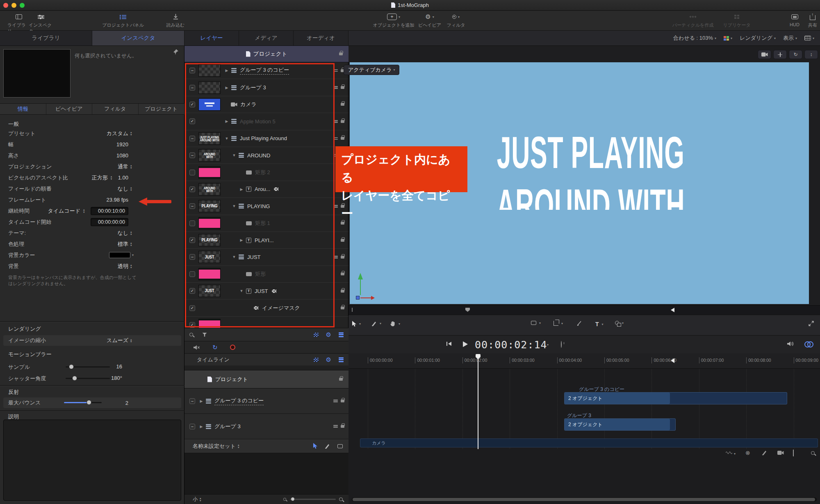 Image resolution: width=820 pixels, height=504 pixels. Describe the element at coordinates (790, 38) in the screenshot. I see `view-menu: 表示▾` at that location.